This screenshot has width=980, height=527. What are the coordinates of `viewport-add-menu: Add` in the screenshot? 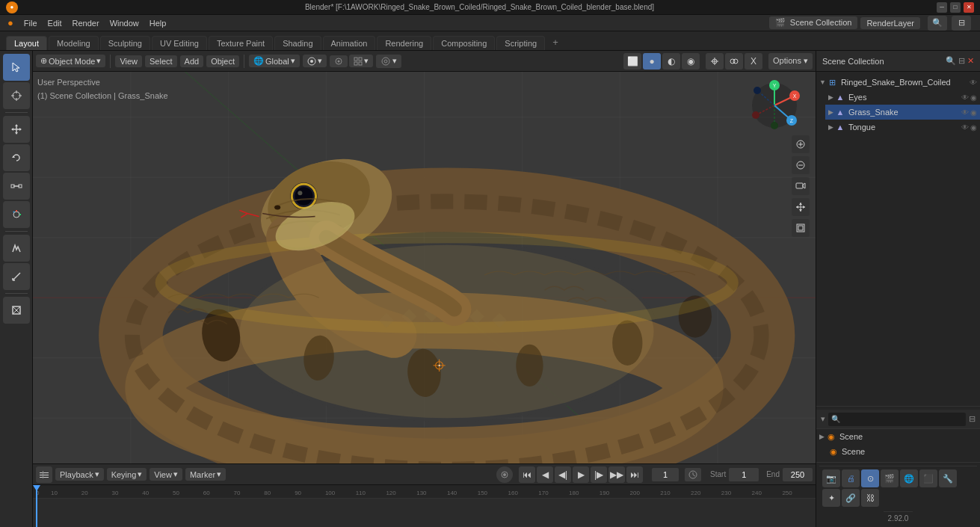 It's located at (192, 61).